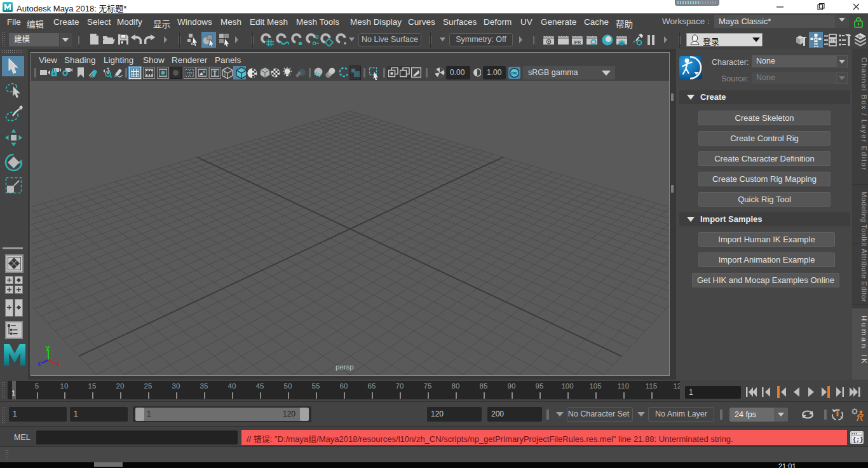 This screenshot has height=468, width=868. What do you see at coordinates (577, 42) in the screenshot?
I see `svg-text: IPR` at bounding box center [577, 42].